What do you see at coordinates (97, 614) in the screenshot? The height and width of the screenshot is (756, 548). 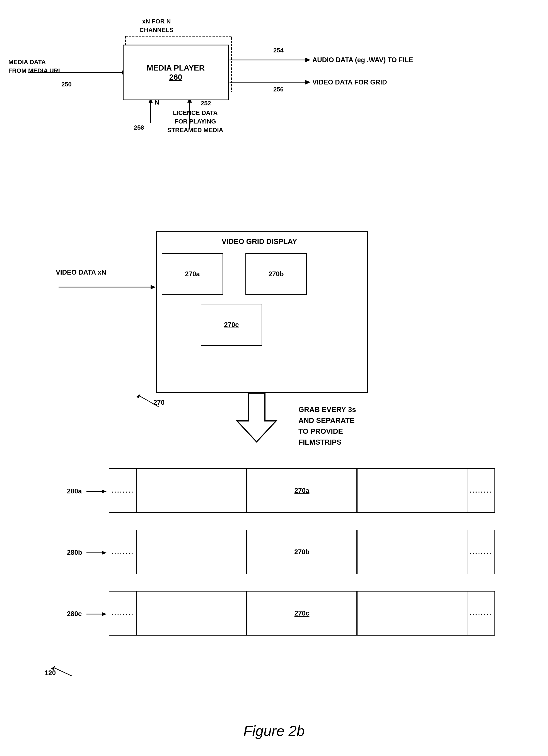 I see `arrow-280c` at bounding box center [97, 614].